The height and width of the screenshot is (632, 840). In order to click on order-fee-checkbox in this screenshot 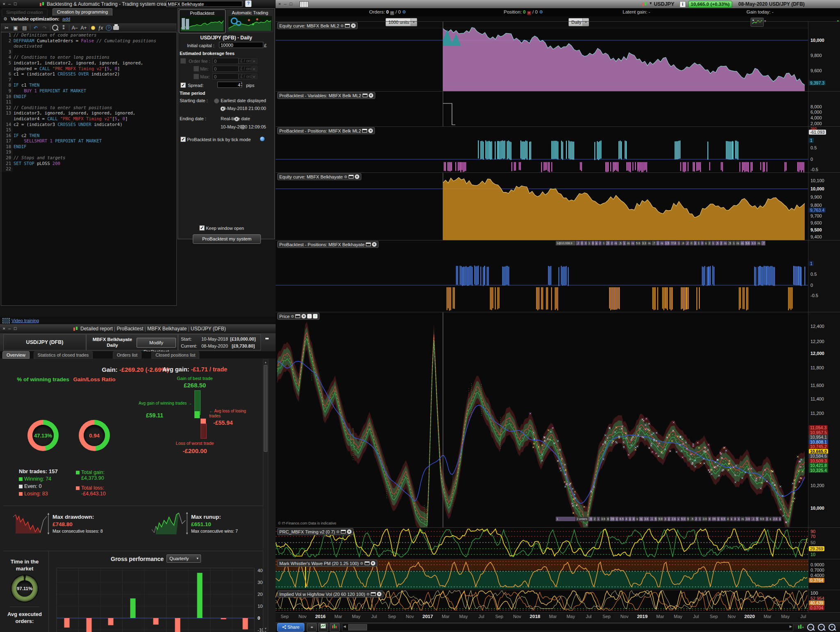, I will do `click(183, 61)`.